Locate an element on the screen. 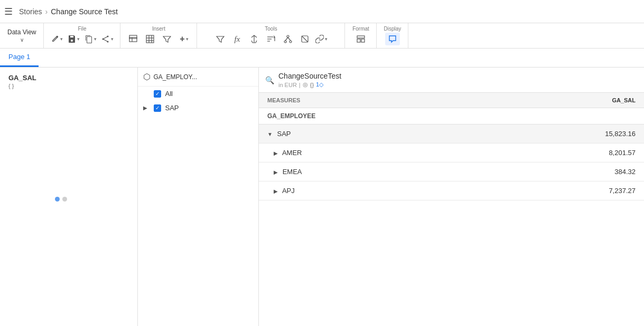  tools-label: Tools is located at coordinates (270, 28).